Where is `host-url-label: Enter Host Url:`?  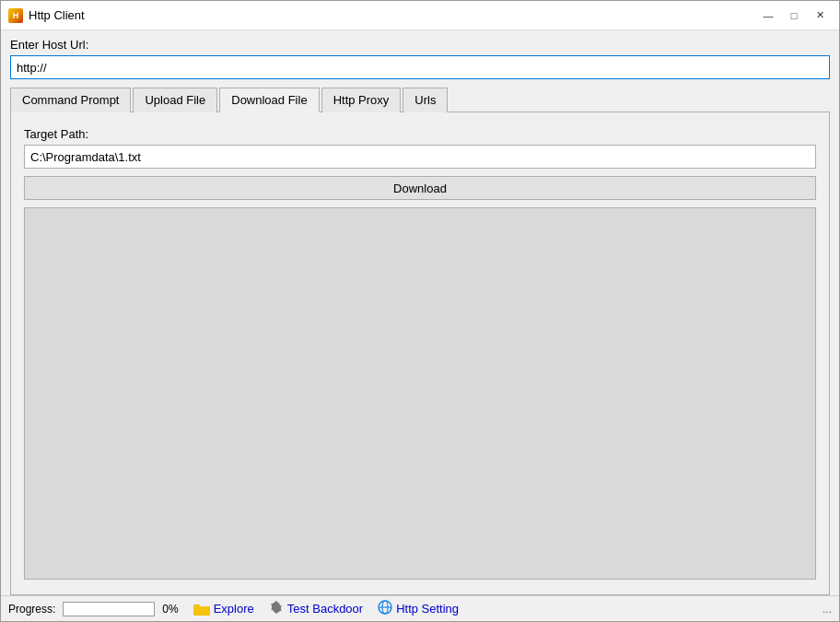 host-url-label: Enter Host Url: is located at coordinates (420, 44).